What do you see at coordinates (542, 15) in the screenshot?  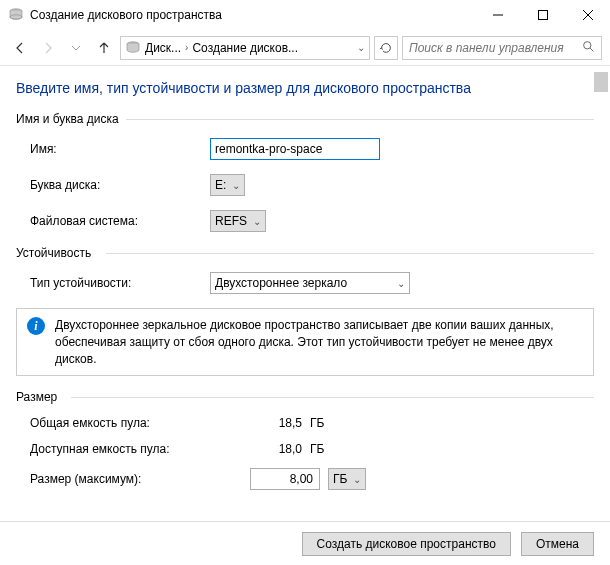 I see `maximize-button` at bounding box center [542, 15].